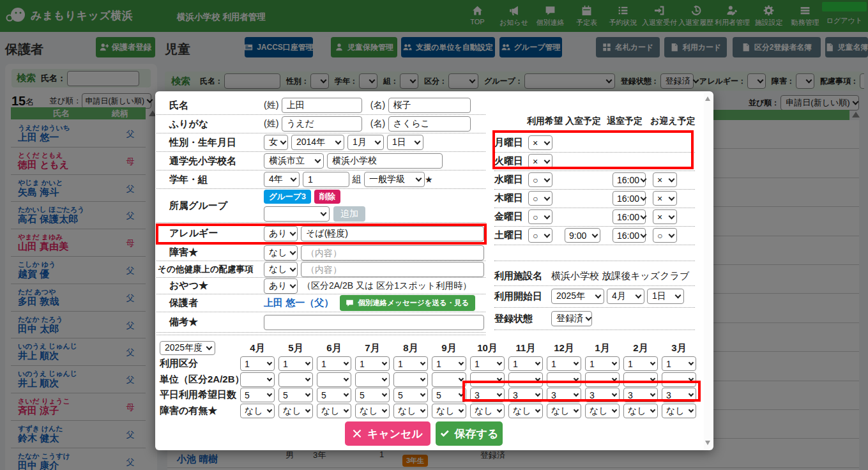 Image resolution: width=868 pixels, height=470 pixels. I want to click on usage-select-0-3: 1, so click(372, 364).